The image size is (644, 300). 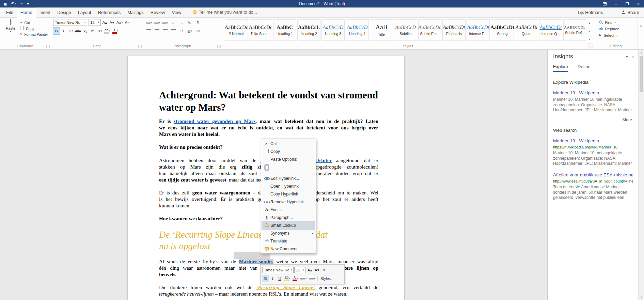 I want to click on scrollbar-thumb, so click(x=642, y=74).